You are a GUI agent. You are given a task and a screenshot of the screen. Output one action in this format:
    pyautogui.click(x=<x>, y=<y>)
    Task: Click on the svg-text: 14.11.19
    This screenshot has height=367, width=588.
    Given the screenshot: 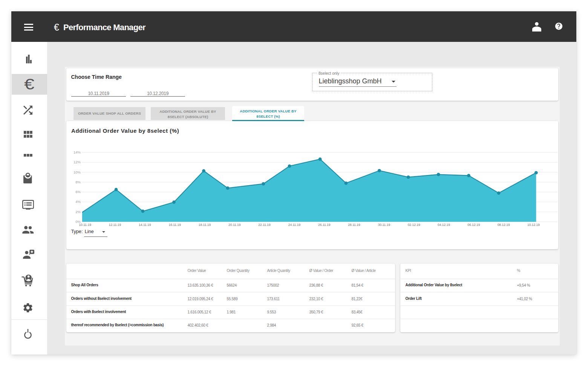 What is the action you would take?
    pyautogui.click(x=145, y=225)
    